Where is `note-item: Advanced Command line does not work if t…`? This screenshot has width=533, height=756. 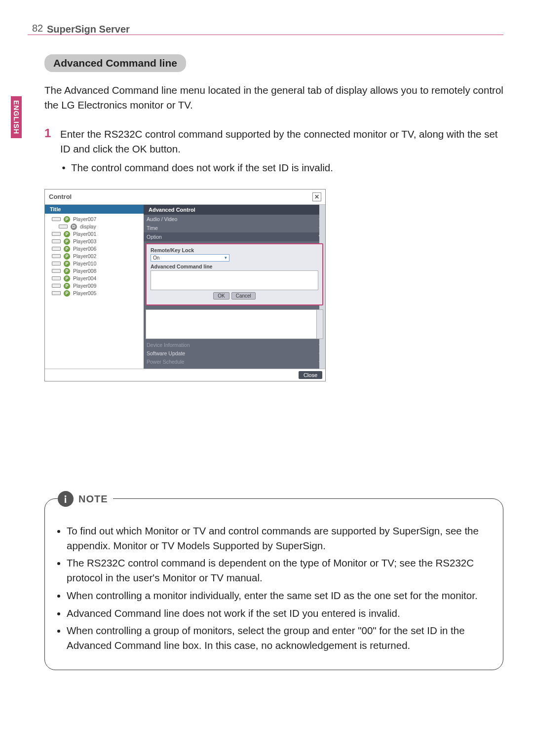 note-item: Advanced Command line does not work if t… is located at coordinates (279, 613).